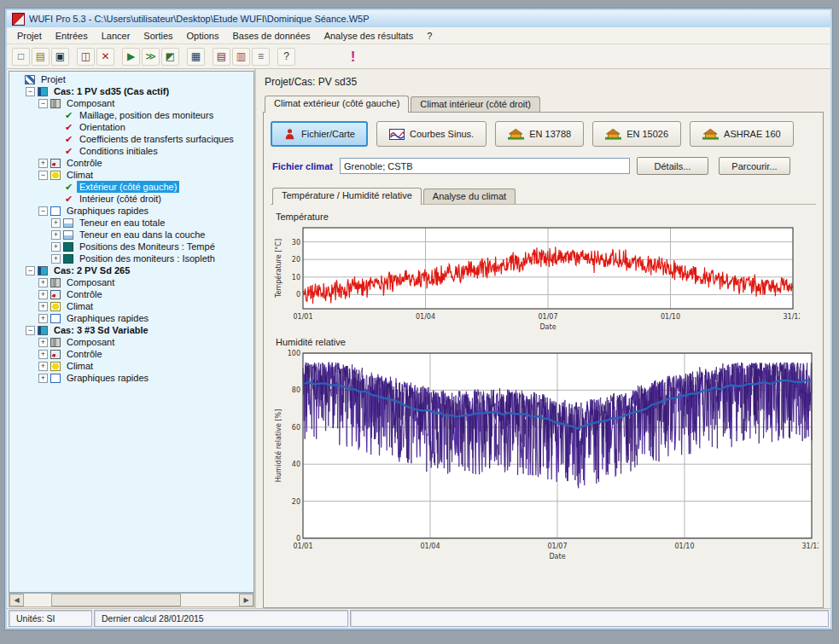 The height and width of the screenshot is (644, 839). Describe the element at coordinates (147, 247) in the screenshot. I see `tree-item-label: Positions des Moniteurs : Tempé` at that location.